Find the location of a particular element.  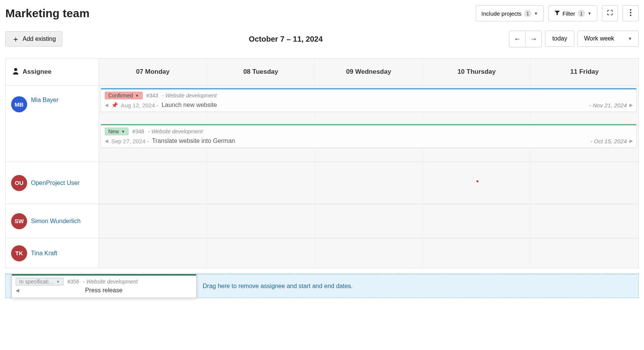

view-mode-select: Work week ▼ is located at coordinates (608, 39).